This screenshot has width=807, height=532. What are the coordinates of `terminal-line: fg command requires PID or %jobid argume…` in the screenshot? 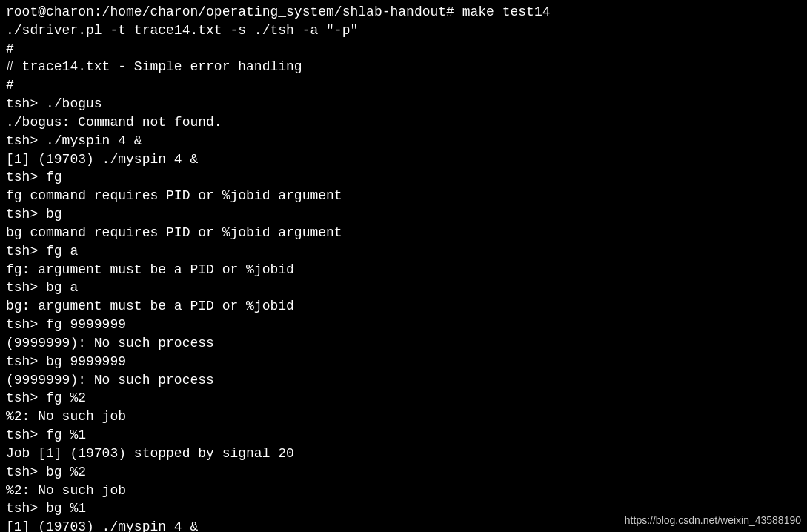 It's located at (403, 196).